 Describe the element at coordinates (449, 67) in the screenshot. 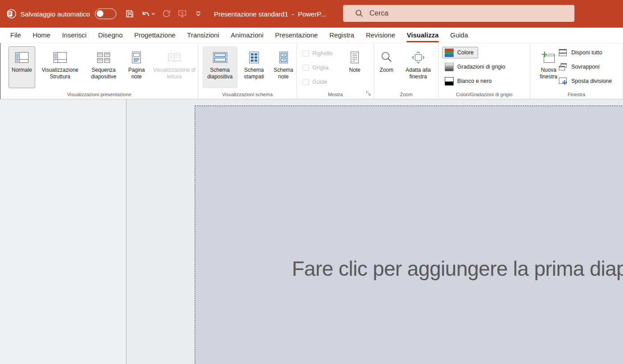

I see `grayscale-icon` at that location.